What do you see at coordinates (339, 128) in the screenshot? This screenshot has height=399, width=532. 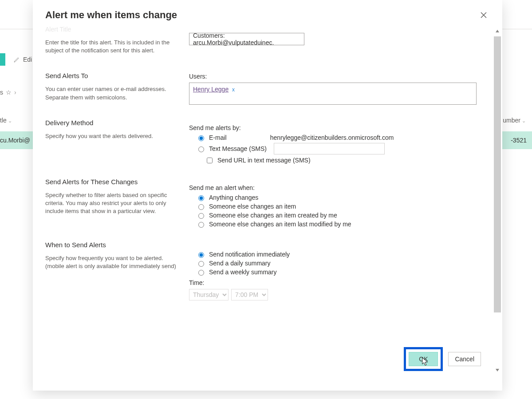 I see `delivery-label: Send me alerts by:` at bounding box center [339, 128].